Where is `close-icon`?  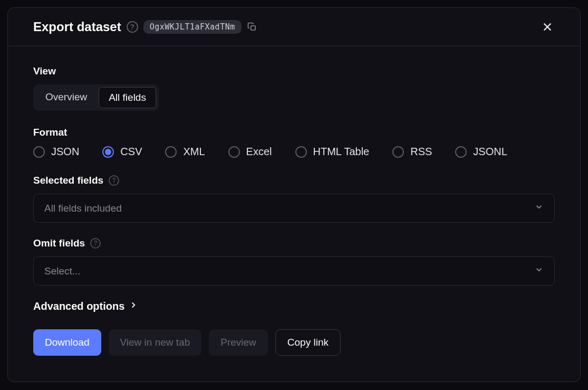
close-icon is located at coordinates (547, 27).